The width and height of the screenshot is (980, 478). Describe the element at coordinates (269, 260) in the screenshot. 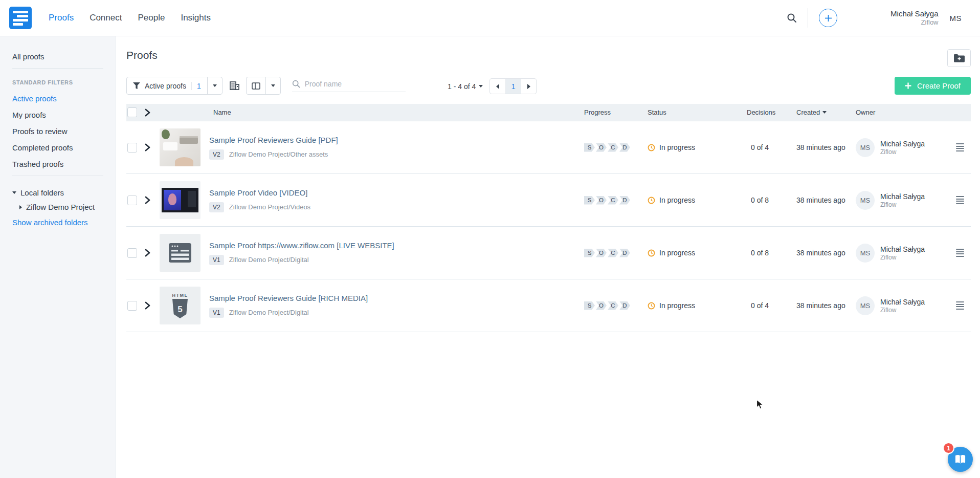

I see `proof-folder-path: Ziflow Demo Project/Digital` at that location.